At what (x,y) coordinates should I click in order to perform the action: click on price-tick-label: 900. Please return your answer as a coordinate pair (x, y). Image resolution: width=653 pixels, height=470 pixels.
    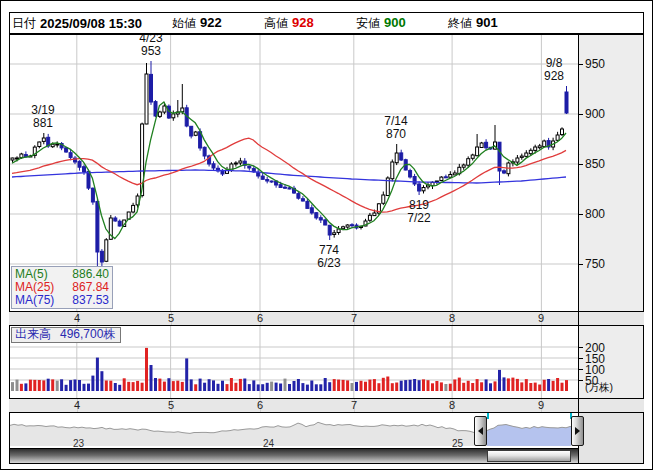
    Looking at the image, I should click on (595, 114).